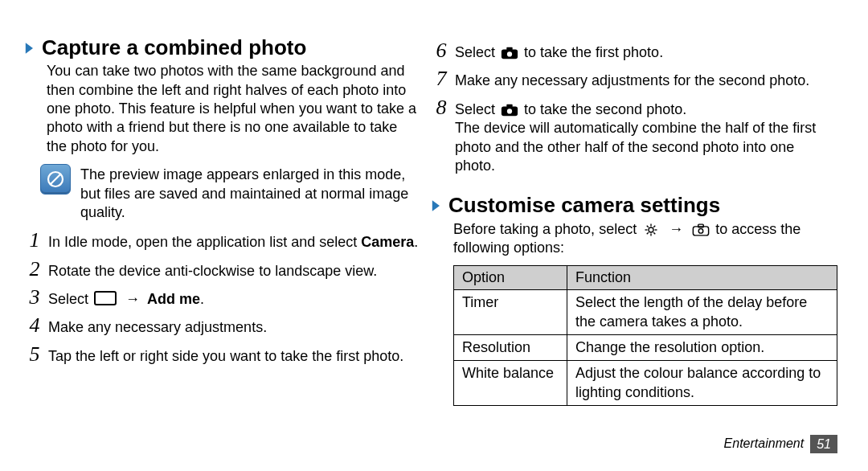 This screenshot has height=471, width=868. What do you see at coordinates (646, 313) in the screenshot?
I see `table-row: Timer Select the length of the delay bef…` at bounding box center [646, 313].